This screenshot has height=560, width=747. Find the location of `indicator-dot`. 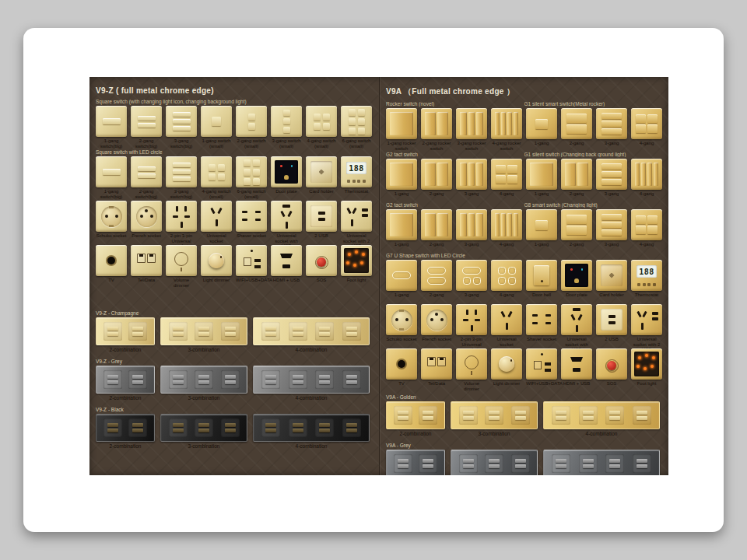

indicator-dot is located at coordinates (293, 166).